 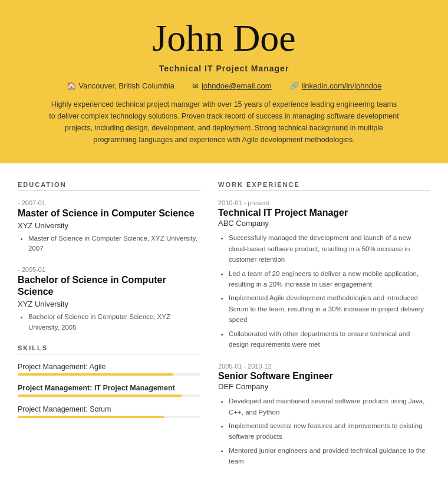 I want to click on skills-heading: SKILLS, so click(x=109, y=349).